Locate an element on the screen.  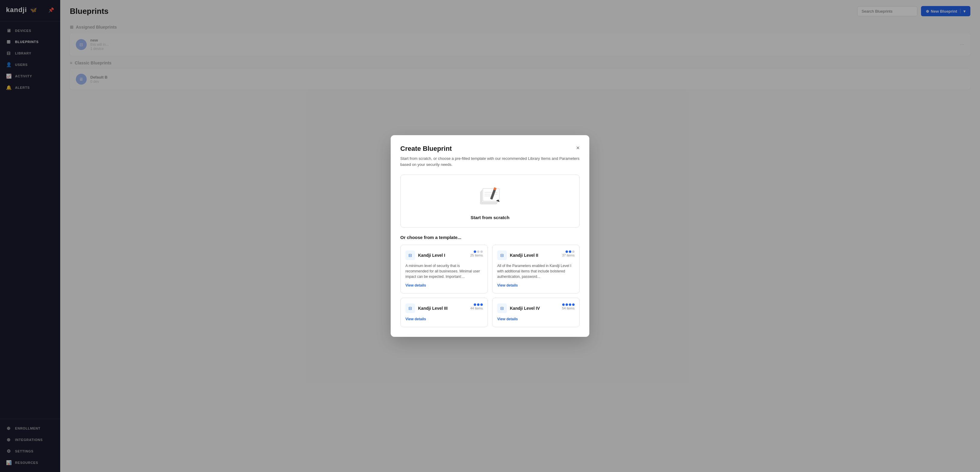
title-row: ⊟ Kandji Level I is located at coordinates (425, 255).